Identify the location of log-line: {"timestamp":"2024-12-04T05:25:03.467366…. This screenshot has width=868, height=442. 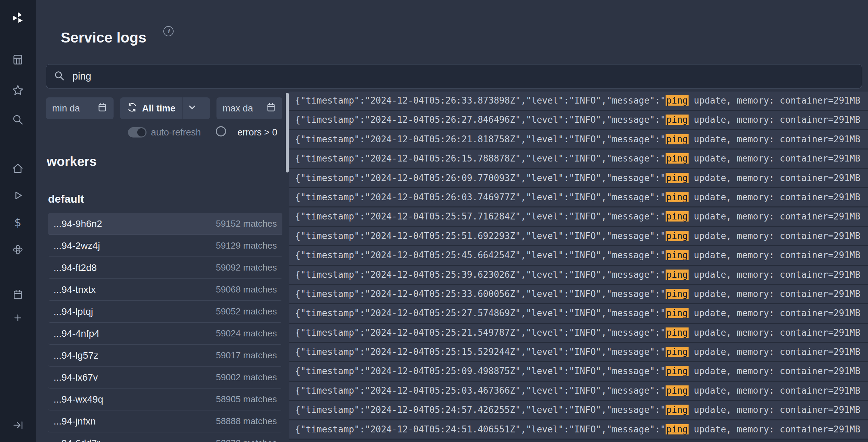
(578, 391).